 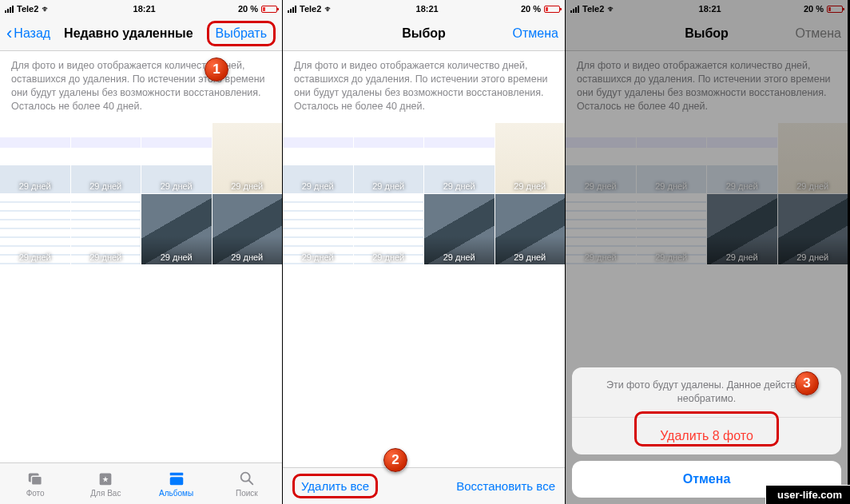 I want to click on chevron-left-icon: ‹, so click(x=10, y=34).